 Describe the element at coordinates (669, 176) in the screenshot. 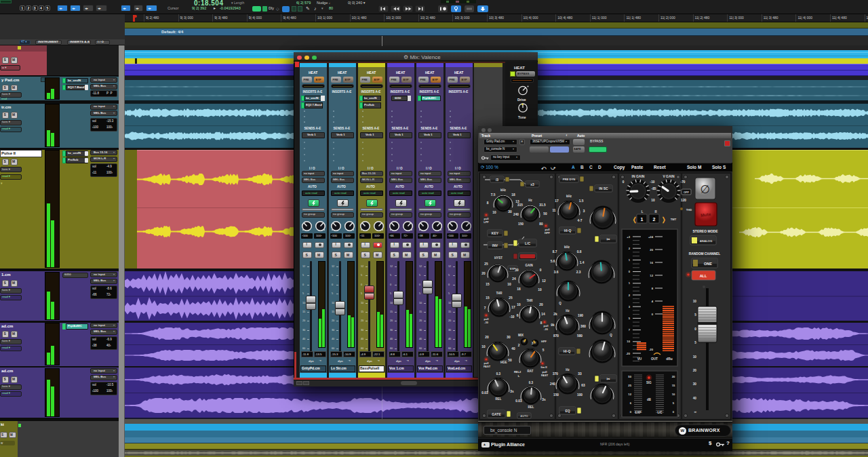

I see `svg-text: V GAIN` at that location.